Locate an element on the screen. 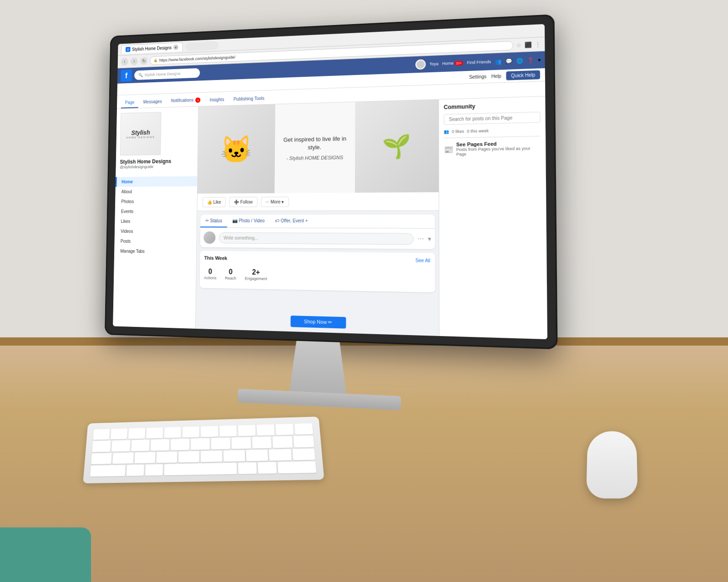  settings-button: Settings is located at coordinates (478, 77).